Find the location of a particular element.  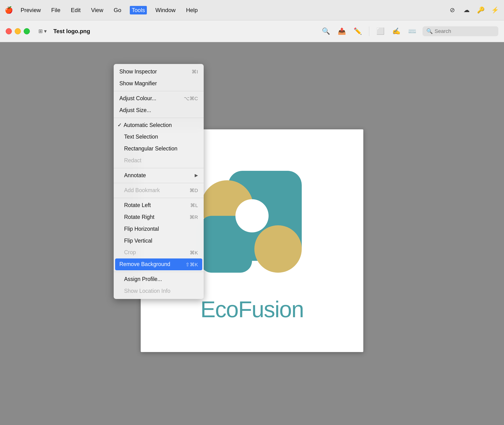

menu-go: Go is located at coordinates (118, 10).